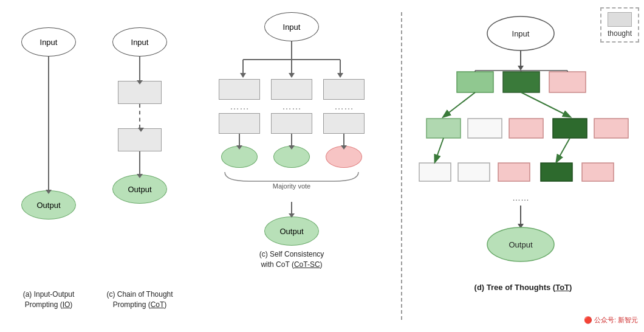  What do you see at coordinates (49, 123) in the screenshot?
I see `io-arrow` at bounding box center [49, 123].